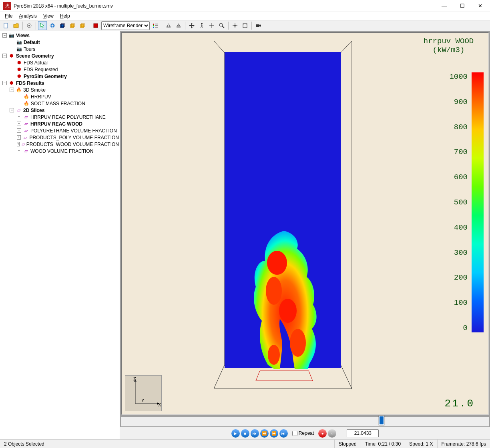 The height and width of the screenshot is (448, 490). Describe the element at coordinates (60, 42) in the screenshot. I see `tree-node-default: 📷Default` at that location.